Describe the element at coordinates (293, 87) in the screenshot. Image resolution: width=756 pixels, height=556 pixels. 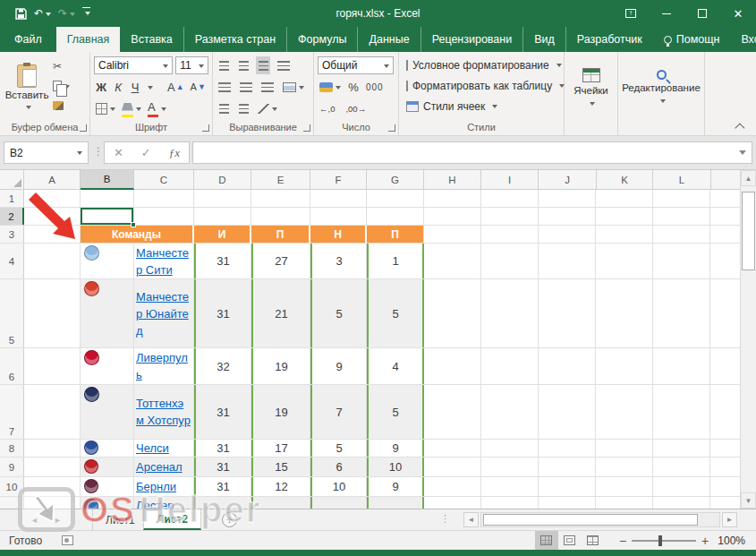
I see `merge-center-button` at that location.